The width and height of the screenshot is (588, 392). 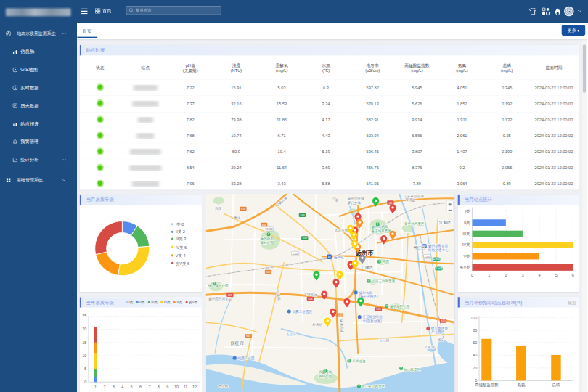 What do you see at coordinates (473, 318) in the screenshot?
I see `svg-text: 100` at bounding box center [473, 318].